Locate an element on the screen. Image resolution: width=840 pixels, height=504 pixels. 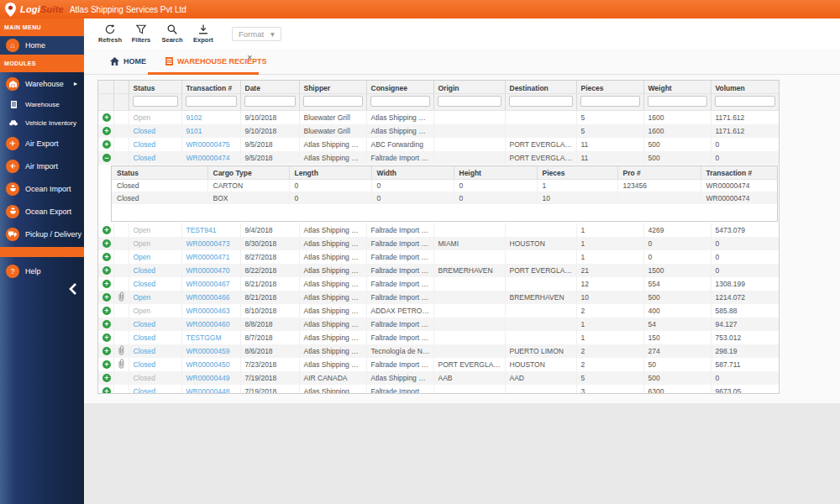
transaction-link: WR00000474 is located at coordinates (208, 158).